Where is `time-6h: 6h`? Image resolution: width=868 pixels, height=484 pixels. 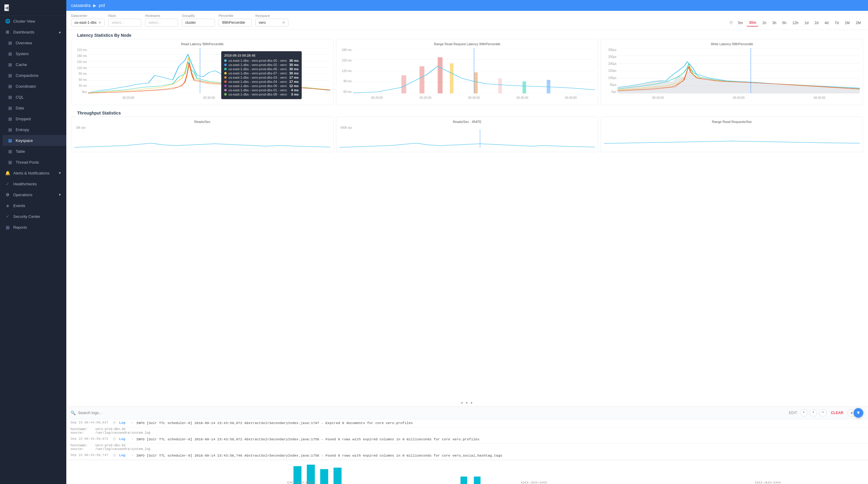
time-6h: 6h is located at coordinates (784, 23).